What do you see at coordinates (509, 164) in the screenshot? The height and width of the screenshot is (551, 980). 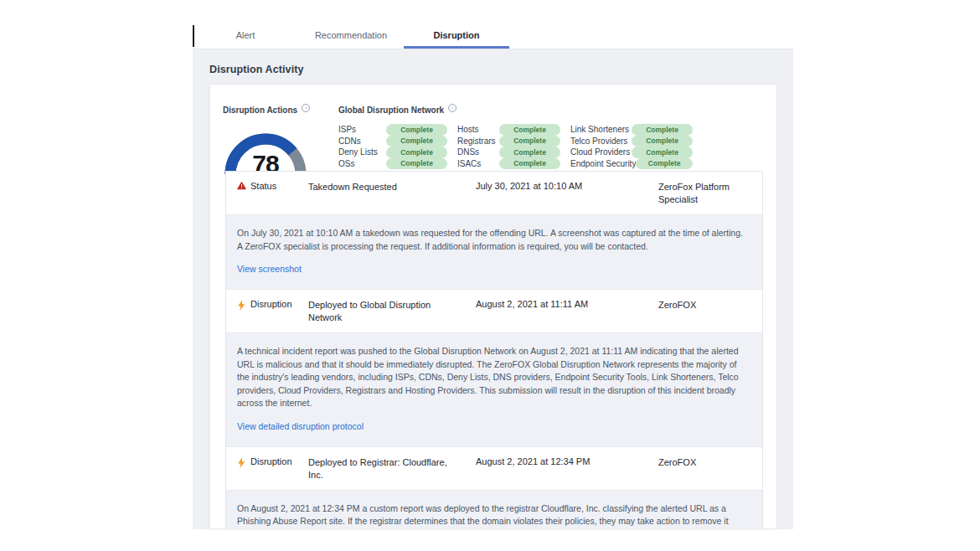 I see `network-item: ISACsComplete` at bounding box center [509, 164].